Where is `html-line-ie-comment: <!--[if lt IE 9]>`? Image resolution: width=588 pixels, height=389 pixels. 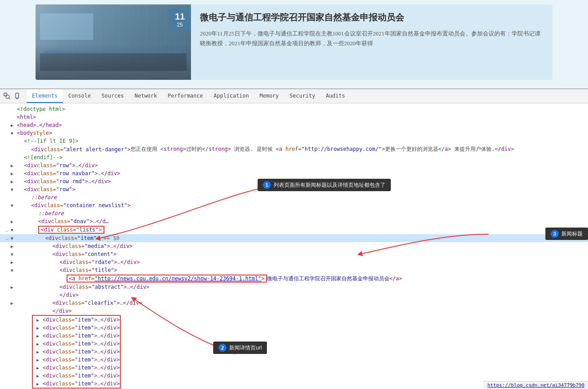 html-line-ie-comment: <!--[if lt IE 9]> is located at coordinates (294, 141).